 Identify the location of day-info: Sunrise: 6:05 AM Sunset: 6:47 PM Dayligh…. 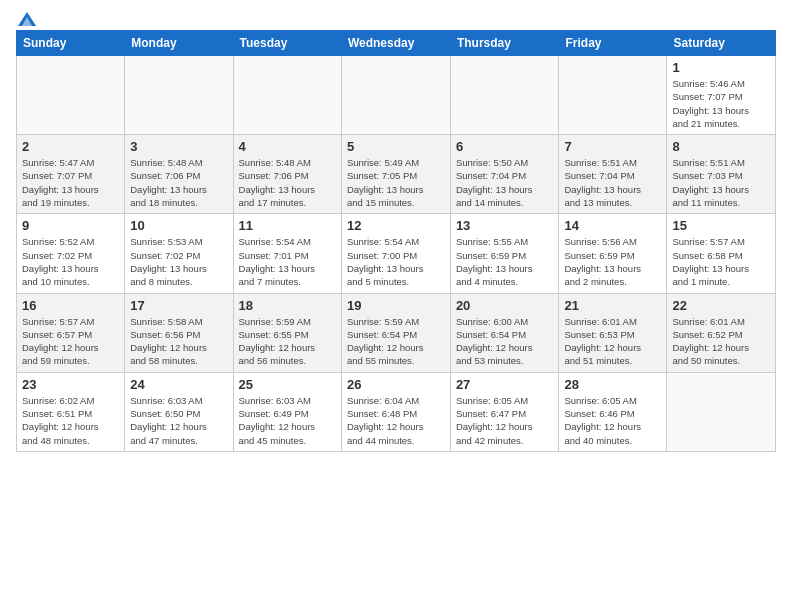
(505, 420).